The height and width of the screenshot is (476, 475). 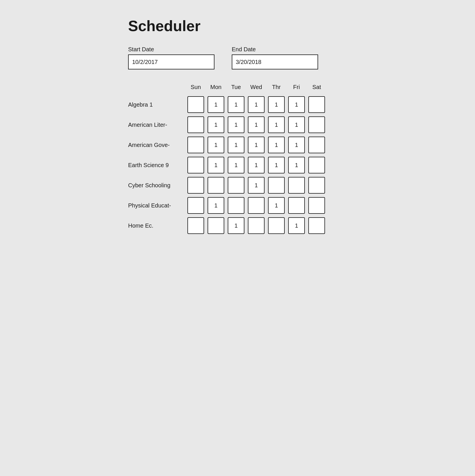 What do you see at coordinates (216, 205) in the screenshot?
I see `cell-5-1: 1` at bounding box center [216, 205].